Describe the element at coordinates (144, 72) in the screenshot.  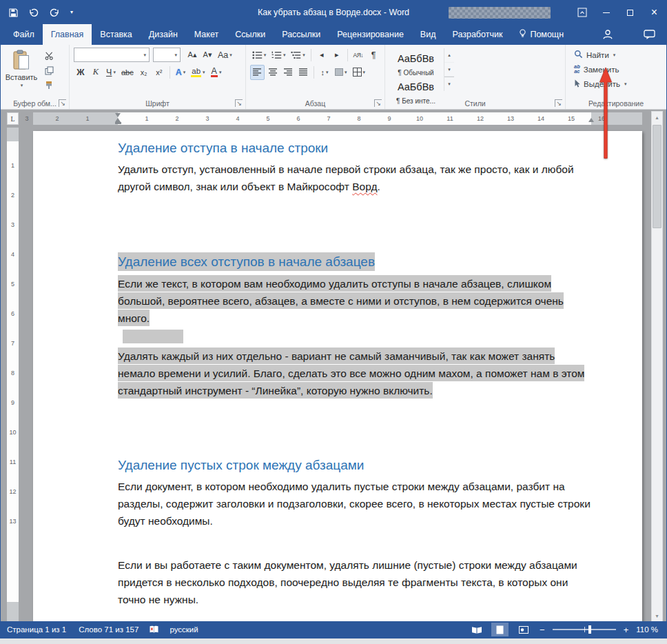
I see `subscript-button: x₂` at that location.